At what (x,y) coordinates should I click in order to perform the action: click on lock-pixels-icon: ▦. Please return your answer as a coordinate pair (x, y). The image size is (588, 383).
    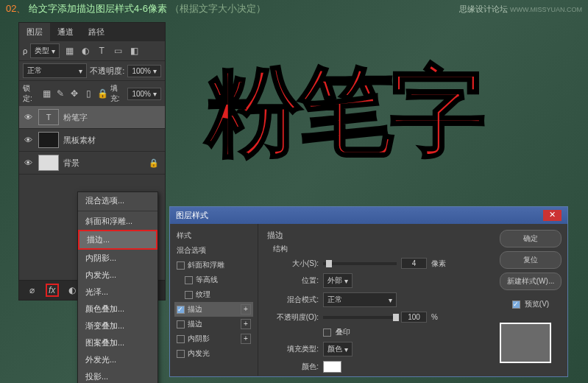
    Looking at the image, I should click on (47, 94).